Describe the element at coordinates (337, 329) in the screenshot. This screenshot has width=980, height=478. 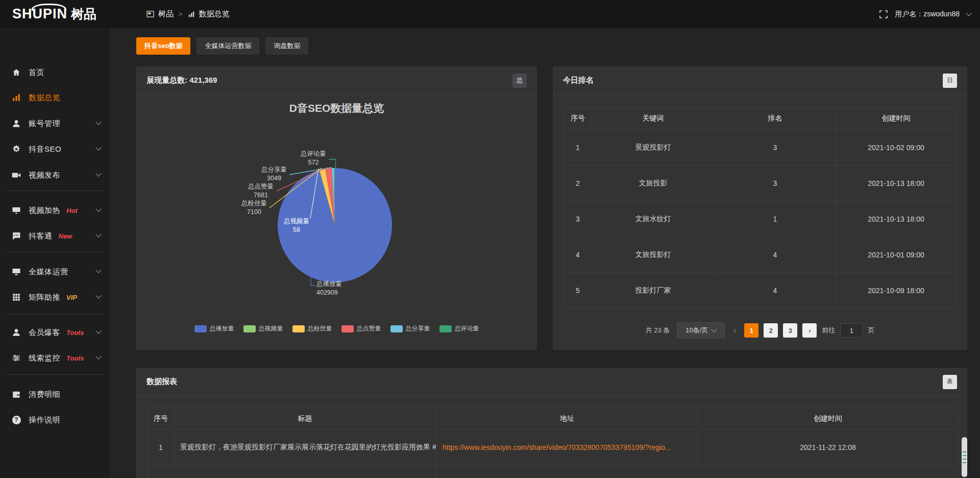
I see `chart-legend: 总播放量总视频量总粉丝量总点赞量总分享量总评论量` at that location.